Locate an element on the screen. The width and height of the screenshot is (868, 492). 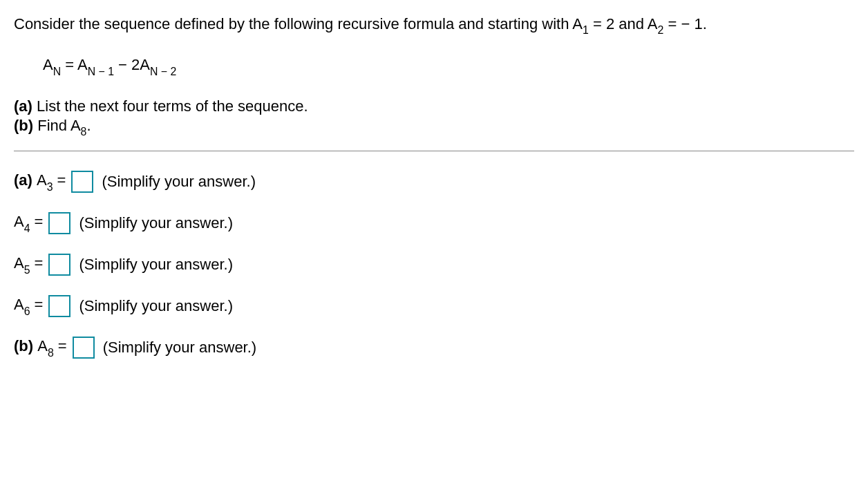
answer-input-a3 is located at coordinates (82, 182).